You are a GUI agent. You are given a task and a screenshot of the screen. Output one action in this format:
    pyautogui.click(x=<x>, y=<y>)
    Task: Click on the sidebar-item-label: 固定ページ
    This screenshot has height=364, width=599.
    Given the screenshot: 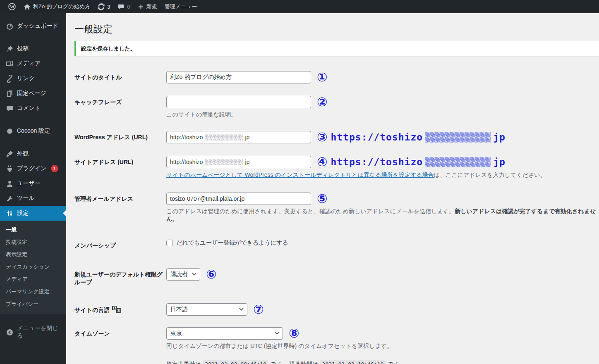 What is the action you would take?
    pyautogui.click(x=31, y=93)
    